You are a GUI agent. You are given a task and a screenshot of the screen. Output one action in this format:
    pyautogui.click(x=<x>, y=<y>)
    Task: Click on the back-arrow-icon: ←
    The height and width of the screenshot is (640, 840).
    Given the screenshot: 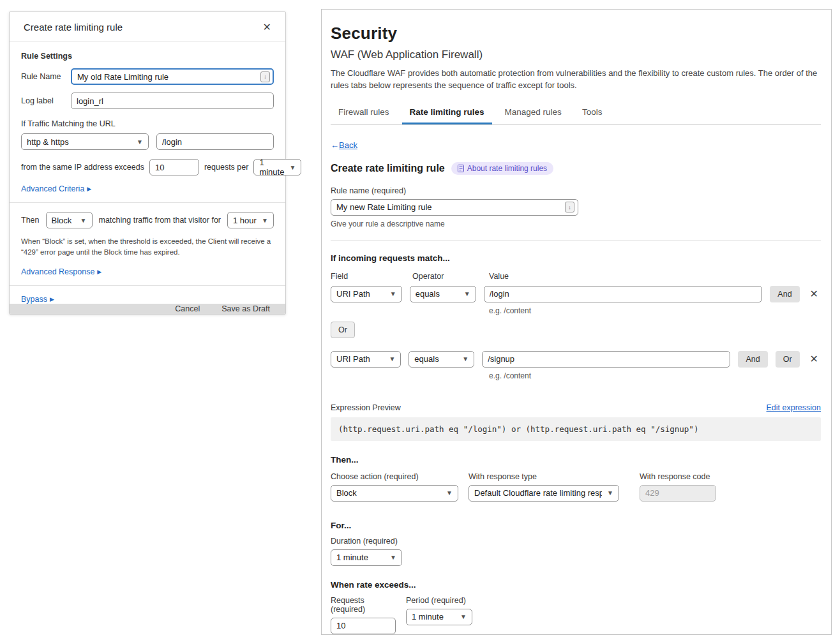 What is the action you would take?
    pyautogui.click(x=334, y=145)
    